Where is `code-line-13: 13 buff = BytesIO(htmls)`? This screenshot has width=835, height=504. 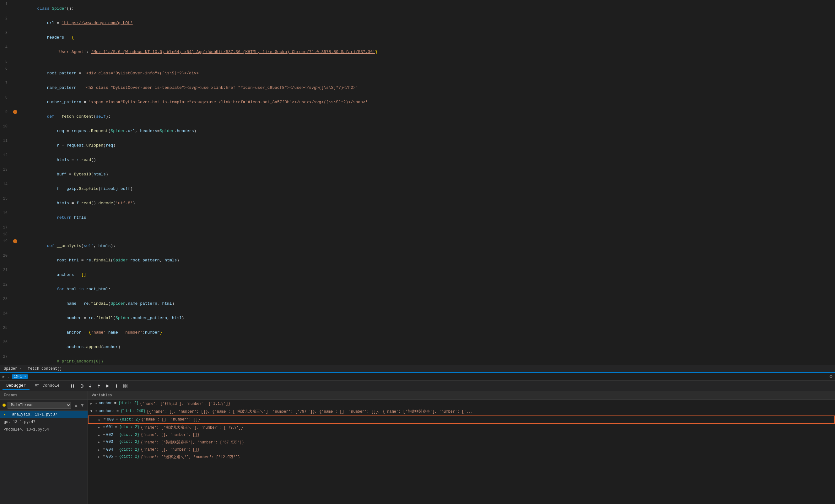
code-line-13: 13 buff = BytesIO(htmls) is located at coordinates (418, 174).